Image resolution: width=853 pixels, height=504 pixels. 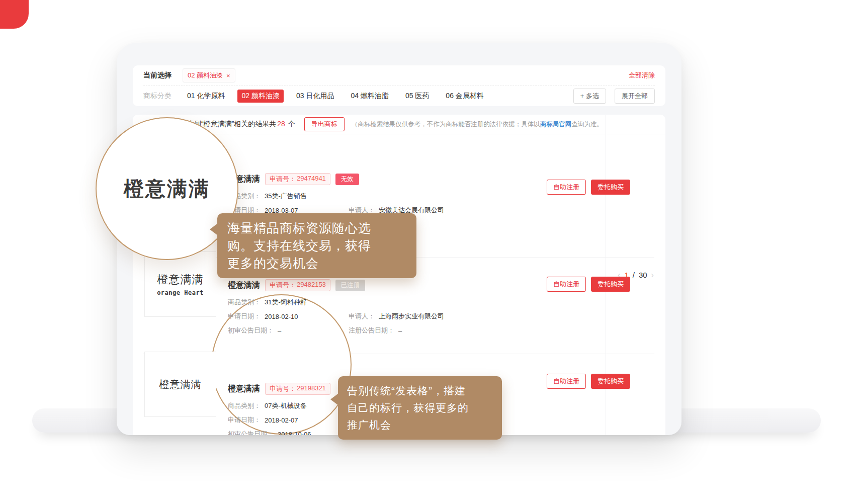 What do you see at coordinates (317, 245) in the screenshot?
I see `callout-bubble-marketplace: 海量精品商标资源随心选 购。支持在线交易，获得 更多的交易机会` at bounding box center [317, 245].